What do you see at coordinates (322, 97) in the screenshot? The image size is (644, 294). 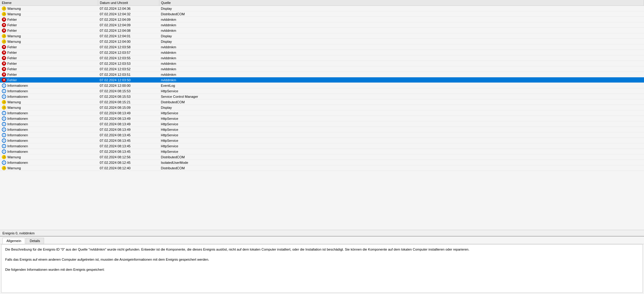 I see `table-row: iInformationen07.02.2024 08:15:53Service…` at bounding box center [322, 97].